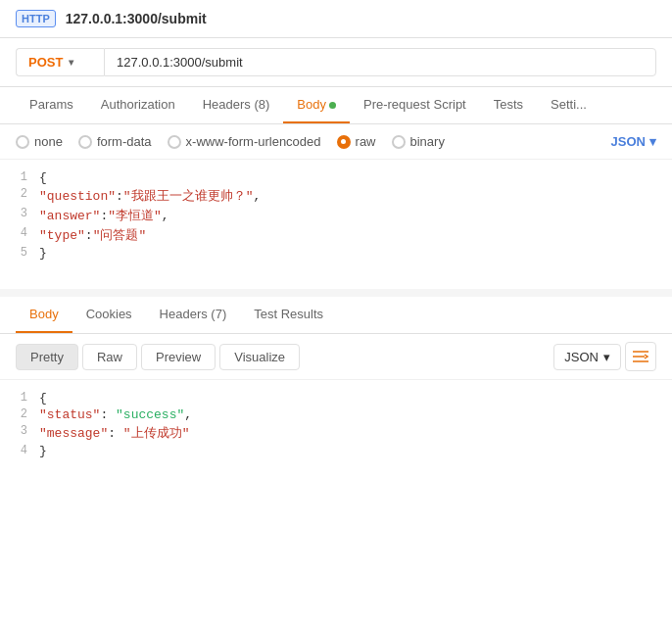  What do you see at coordinates (634, 141) in the screenshot?
I see `json-type-selector: JSON ▾` at bounding box center [634, 141].